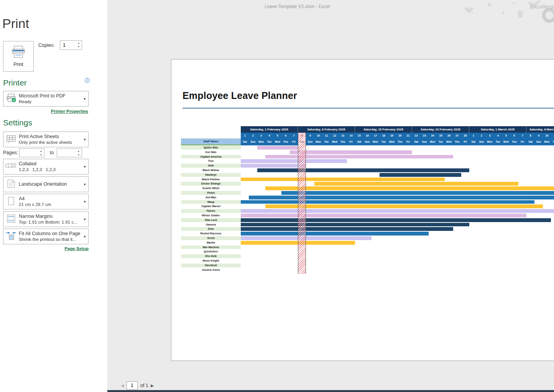 Image resolution: width=554 pixels, height=392 pixels. I want to click on gantt-day-number: 18, so click(383, 136).